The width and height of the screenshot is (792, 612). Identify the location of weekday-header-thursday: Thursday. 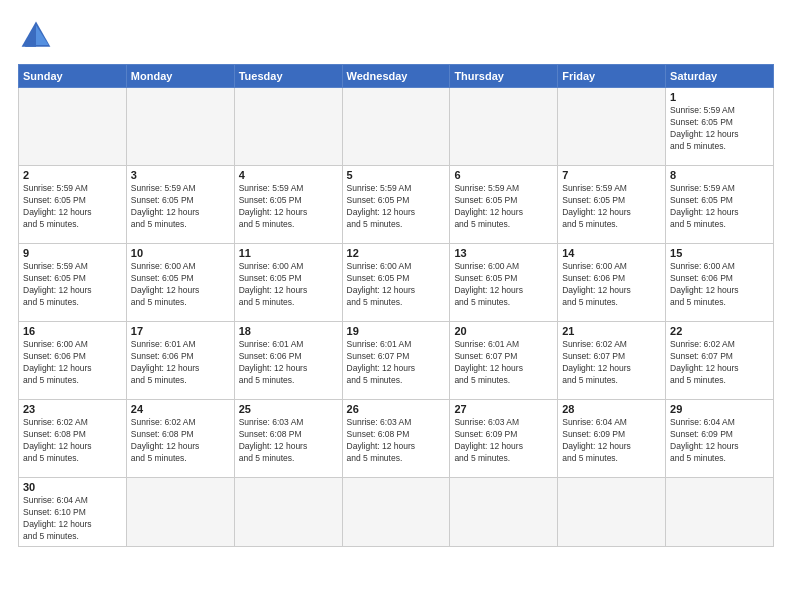
(504, 76).